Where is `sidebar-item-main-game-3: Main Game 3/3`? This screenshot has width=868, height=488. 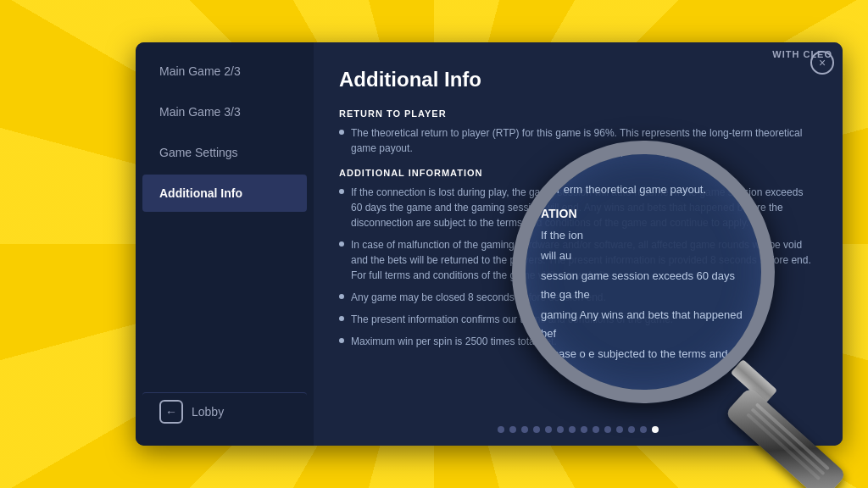
sidebar-item-main-game-3: Main Game 3/3 is located at coordinates (225, 112).